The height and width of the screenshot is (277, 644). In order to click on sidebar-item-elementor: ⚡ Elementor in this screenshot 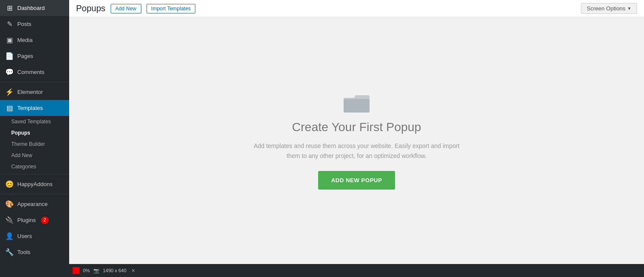, I will do `click(35, 92)`.